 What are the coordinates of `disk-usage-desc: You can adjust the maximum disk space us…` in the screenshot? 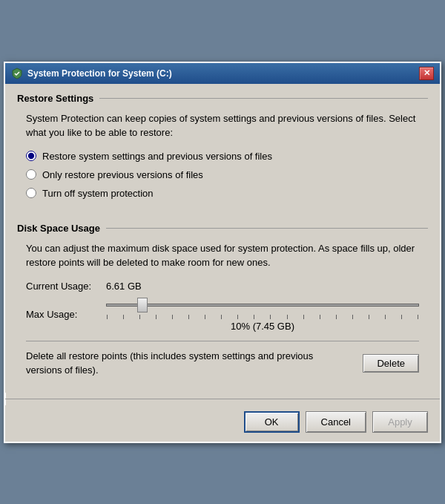 It's located at (222, 255).